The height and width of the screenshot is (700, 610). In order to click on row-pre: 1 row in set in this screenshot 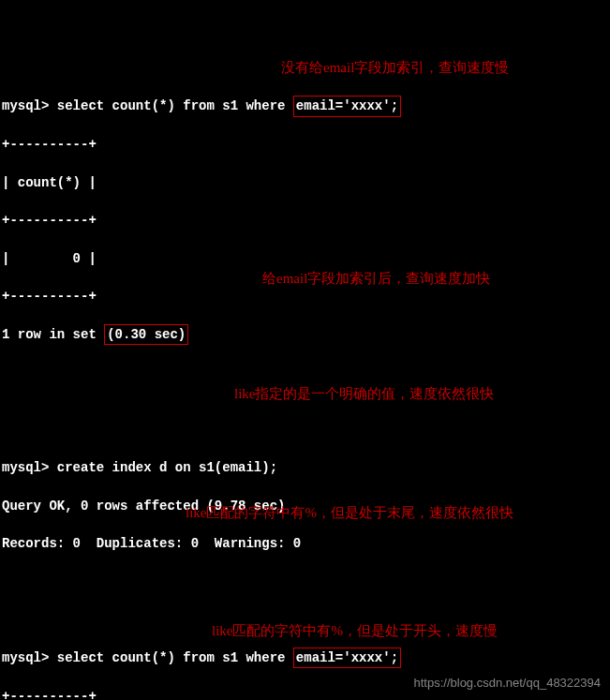, I will do `click(52, 335)`.